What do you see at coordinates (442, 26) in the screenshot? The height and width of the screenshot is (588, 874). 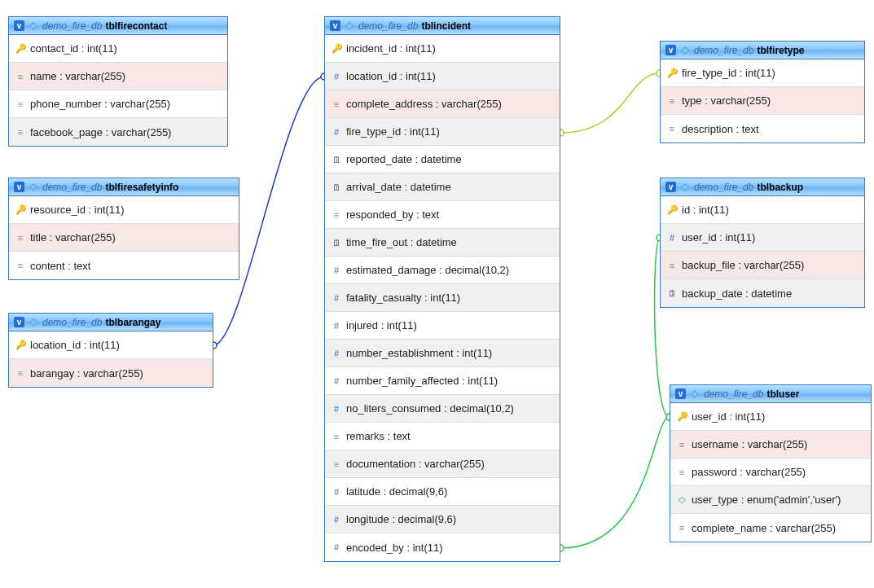 I see `table-header: vdemo_fire_db tblincident` at bounding box center [442, 26].